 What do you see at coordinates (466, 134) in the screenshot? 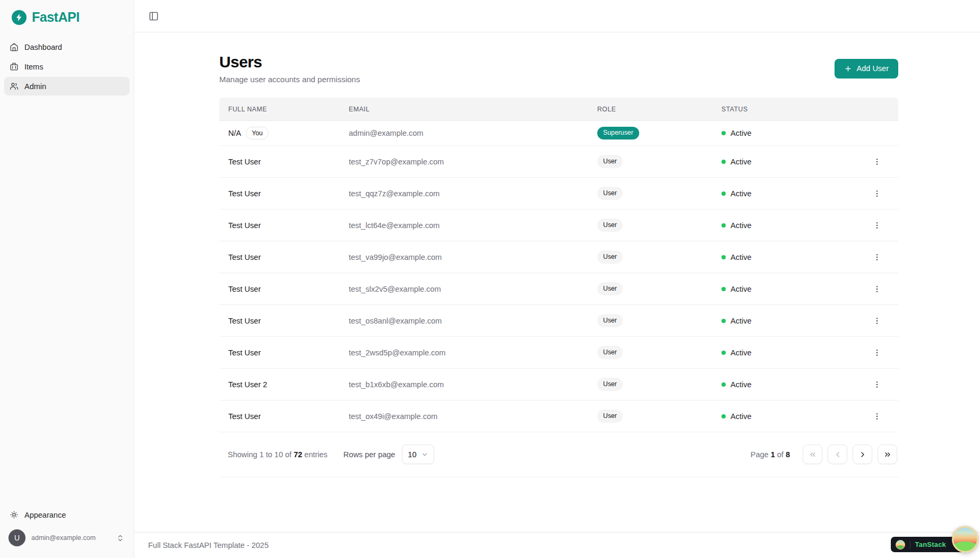
I see `user-email-cell: admin@example.com` at bounding box center [466, 134].